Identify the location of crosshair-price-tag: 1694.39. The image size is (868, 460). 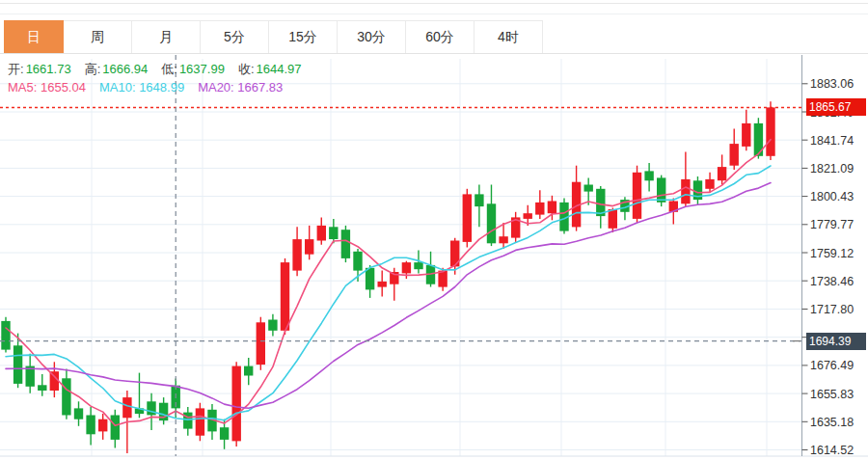
(836, 341).